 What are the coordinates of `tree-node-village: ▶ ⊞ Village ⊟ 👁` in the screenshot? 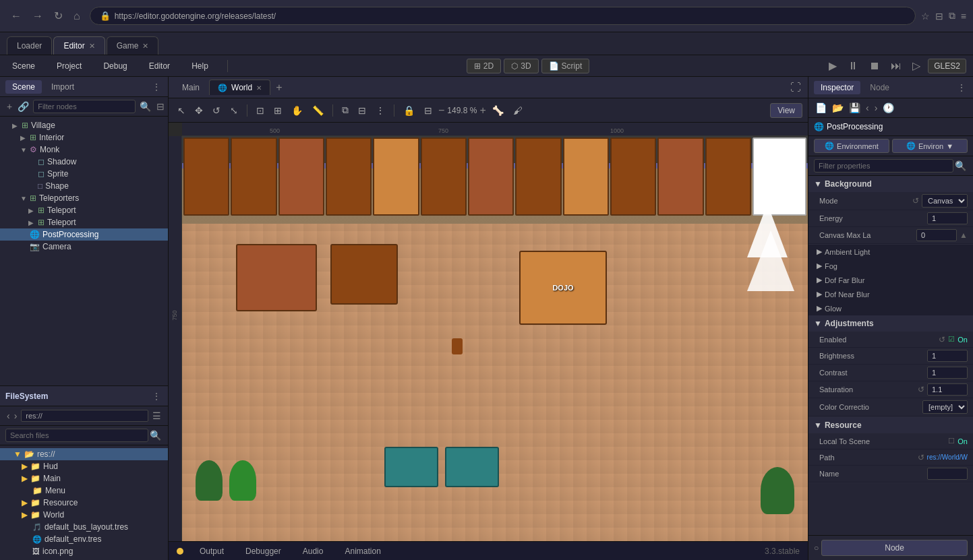 It's located at (84, 125).